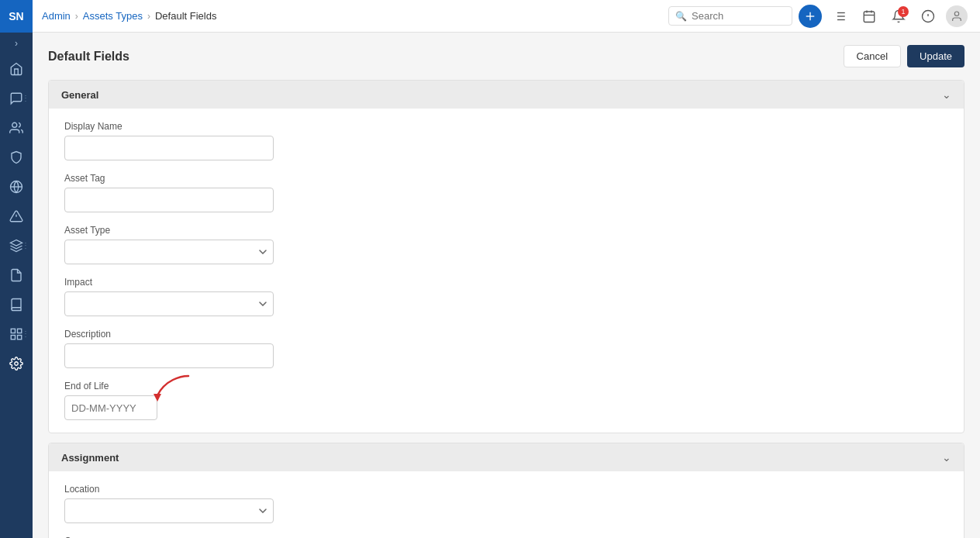  I want to click on sidebar-item-shield, so click(16, 157).